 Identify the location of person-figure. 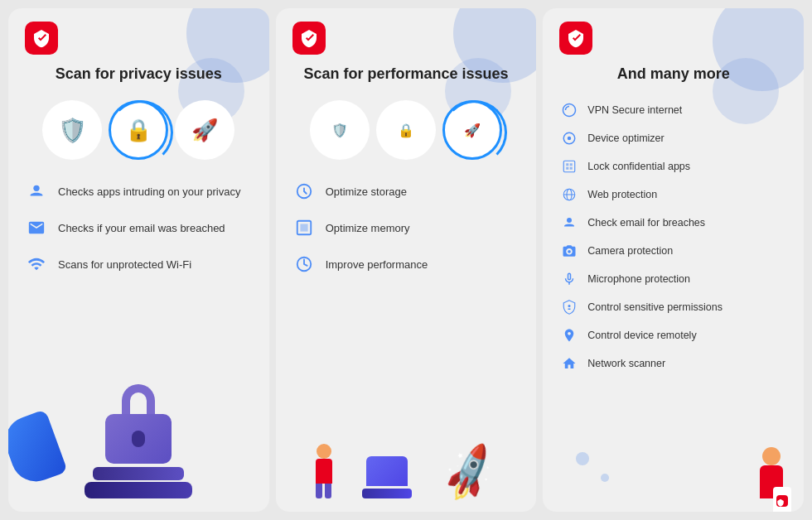
(324, 471).